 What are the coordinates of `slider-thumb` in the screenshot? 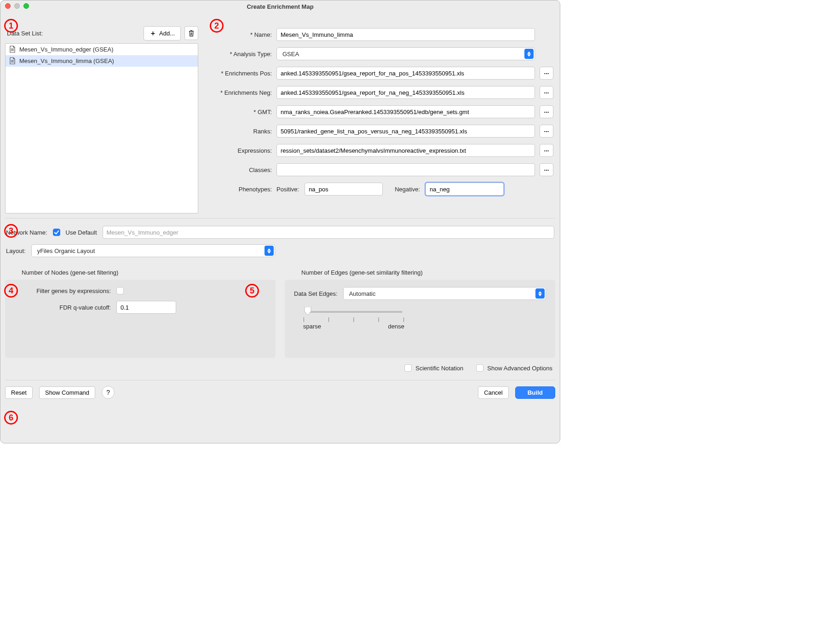 It's located at (308, 311).